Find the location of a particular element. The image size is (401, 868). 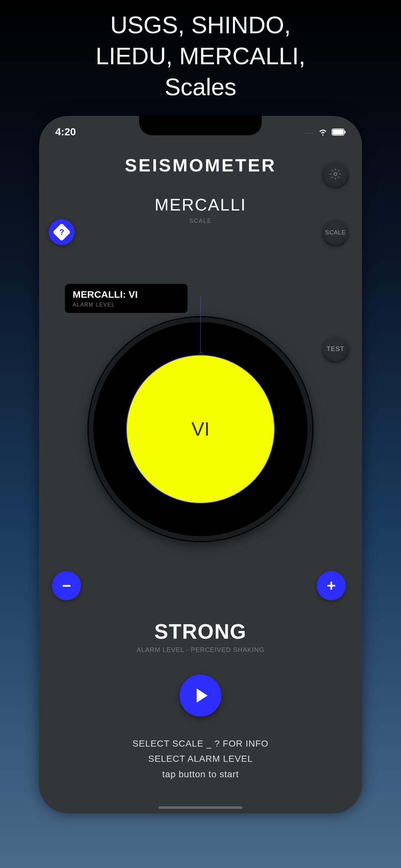

instruction-line-1: SELECT SCALE _ ? FOR INFO is located at coordinates (201, 744).